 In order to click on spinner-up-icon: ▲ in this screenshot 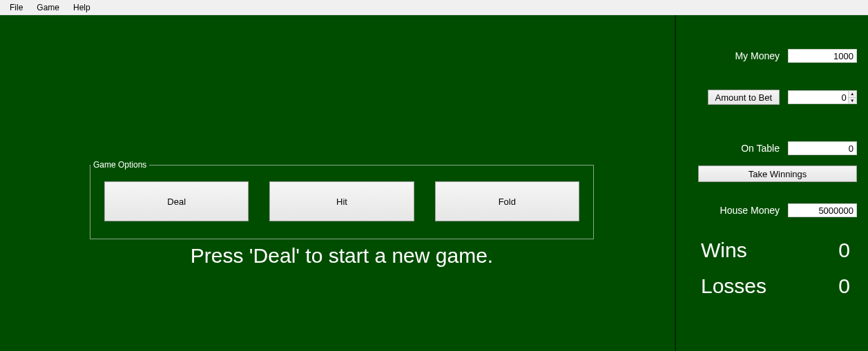, I will do `click(852, 94)`.